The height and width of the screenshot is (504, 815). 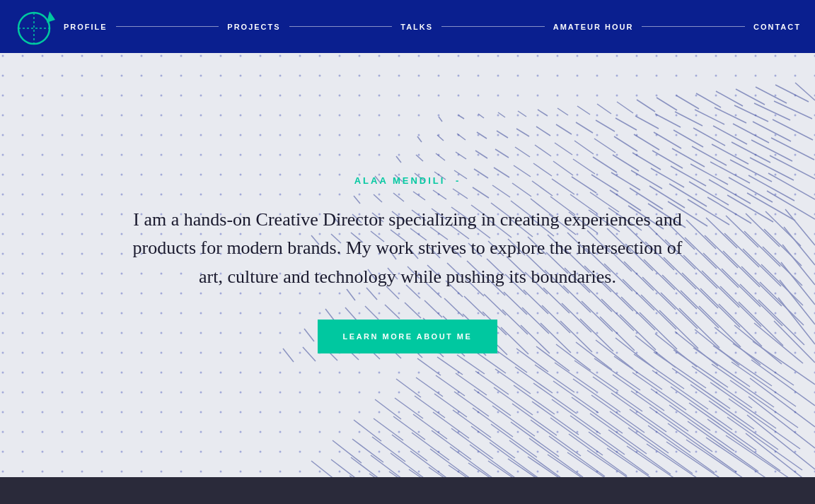 What do you see at coordinates (408, 336) in the screenshot?
I see `learn-more-button: LEARN MORE ABOUT ME` at bounding box center [408, 336].